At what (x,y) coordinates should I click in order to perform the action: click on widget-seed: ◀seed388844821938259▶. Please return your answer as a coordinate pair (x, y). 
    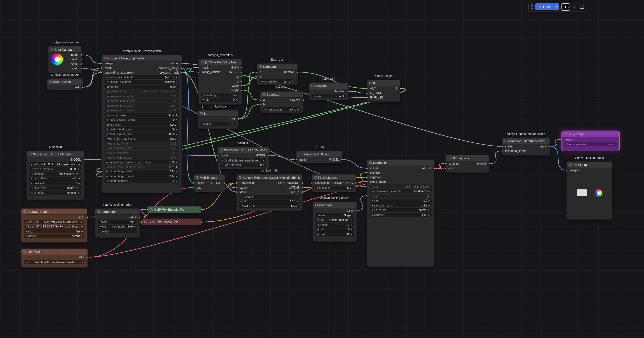
    Looking at the image, I should click on (401, 186).